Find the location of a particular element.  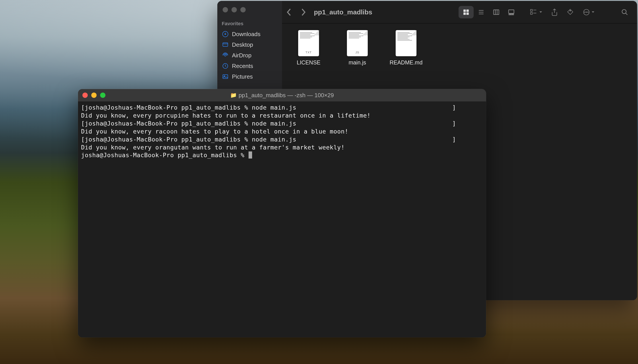

sidebar-label: AirDrop is located at coordinates (242, 56).